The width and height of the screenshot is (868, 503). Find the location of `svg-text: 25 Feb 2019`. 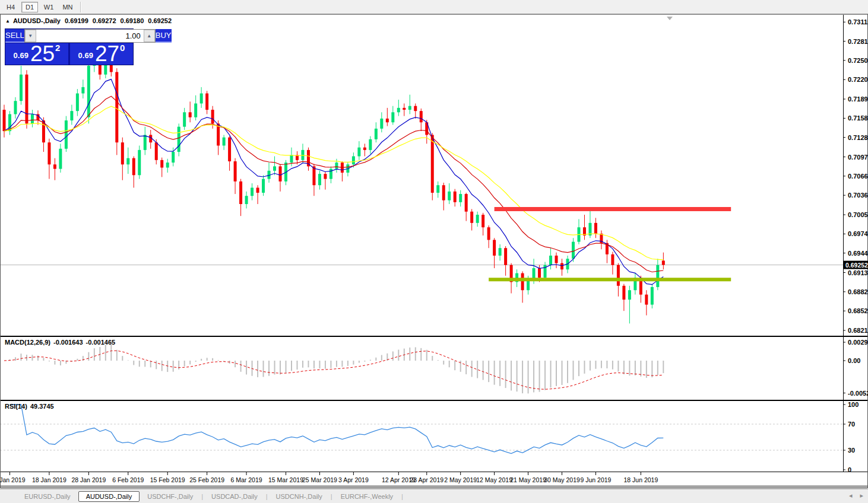

svg-text: 25 Feb 2019 is located at coordinates (207, 480).